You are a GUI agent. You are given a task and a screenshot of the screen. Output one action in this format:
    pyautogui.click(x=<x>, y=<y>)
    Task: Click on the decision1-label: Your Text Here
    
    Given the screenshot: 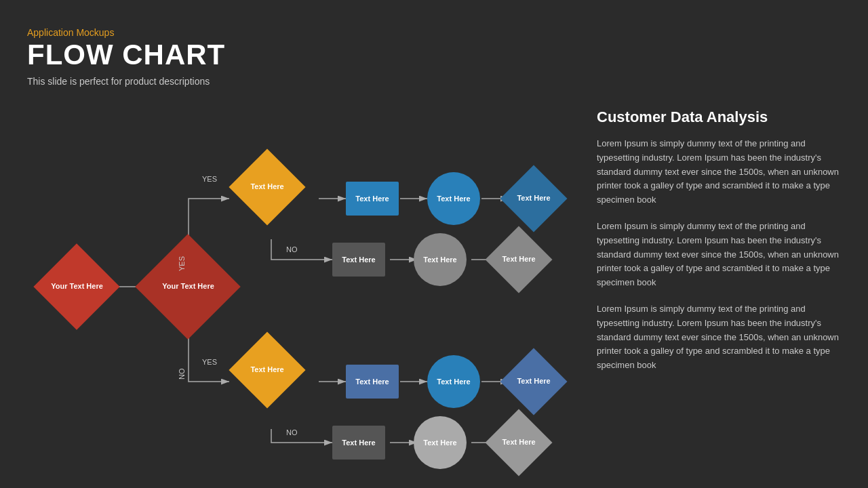 What is the action you would take?
    pyautogui.click(x=189, y=286)
    